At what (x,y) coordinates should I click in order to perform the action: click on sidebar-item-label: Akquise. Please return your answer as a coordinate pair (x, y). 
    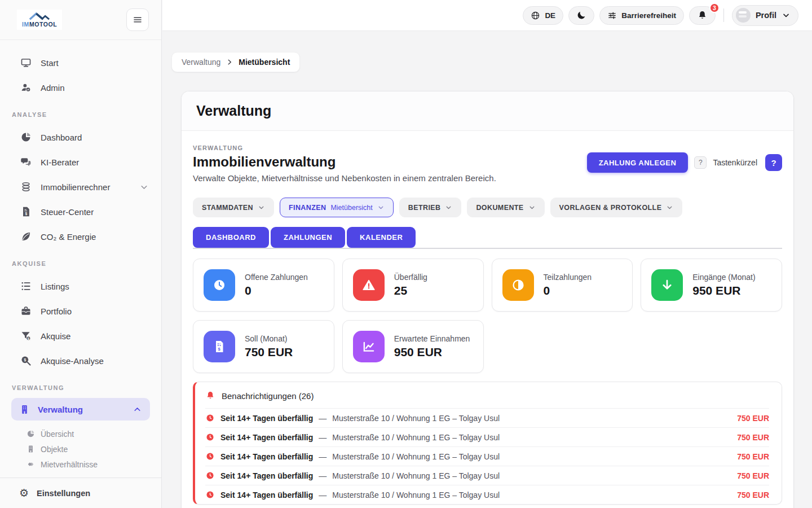
    Looking at the image, I should click on (55, 336).